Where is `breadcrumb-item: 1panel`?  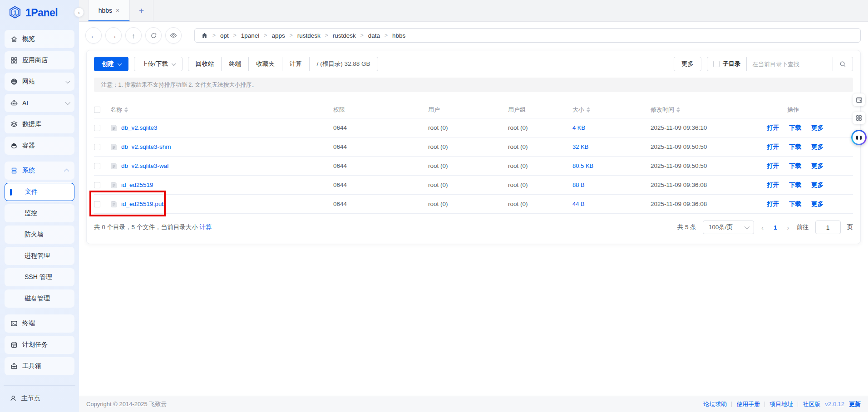
breadcrumb-item: 1panel is located at coordinates (251, 35).